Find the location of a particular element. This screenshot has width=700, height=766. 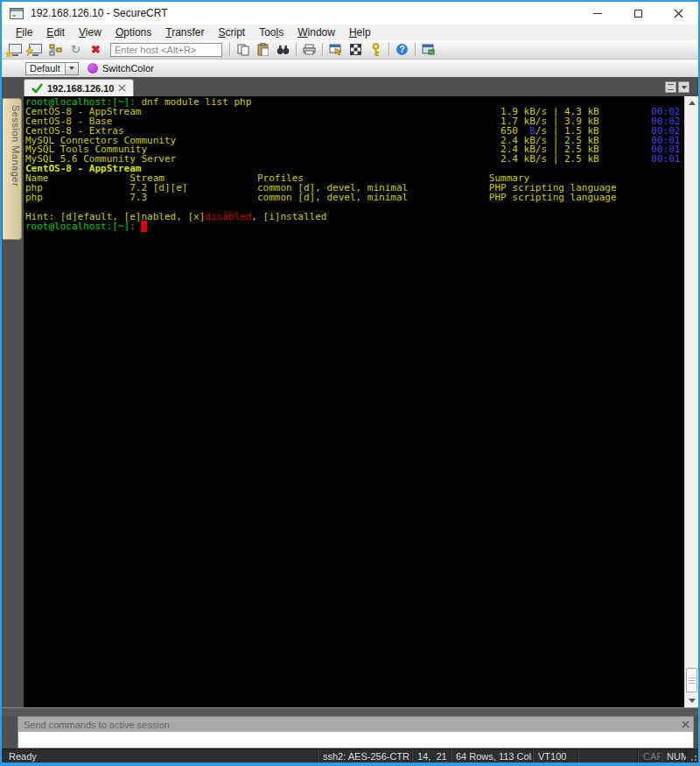

switch-color-button: SwitchColor is located at coordinates (121, 68).